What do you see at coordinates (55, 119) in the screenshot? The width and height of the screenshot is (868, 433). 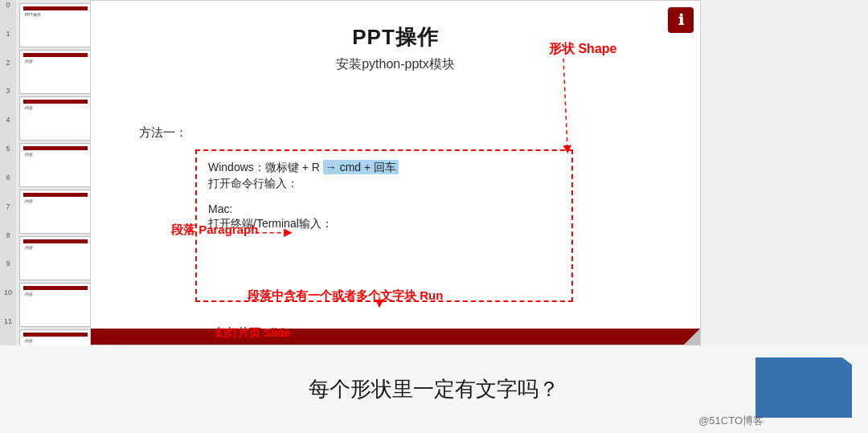 I see `slide-thumb-2: 内容` at bounding box center [55, 119].